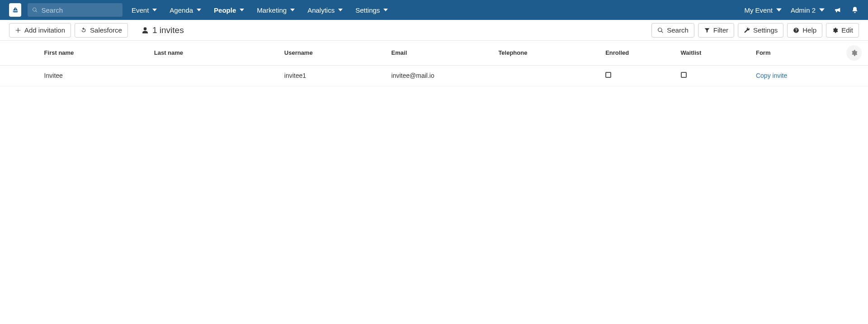 This screenshot has height=324, width=868. Describe the element at coordinates (802, 10) in the screenshot. I see `nav-right: My Event Admin 2` at that location.